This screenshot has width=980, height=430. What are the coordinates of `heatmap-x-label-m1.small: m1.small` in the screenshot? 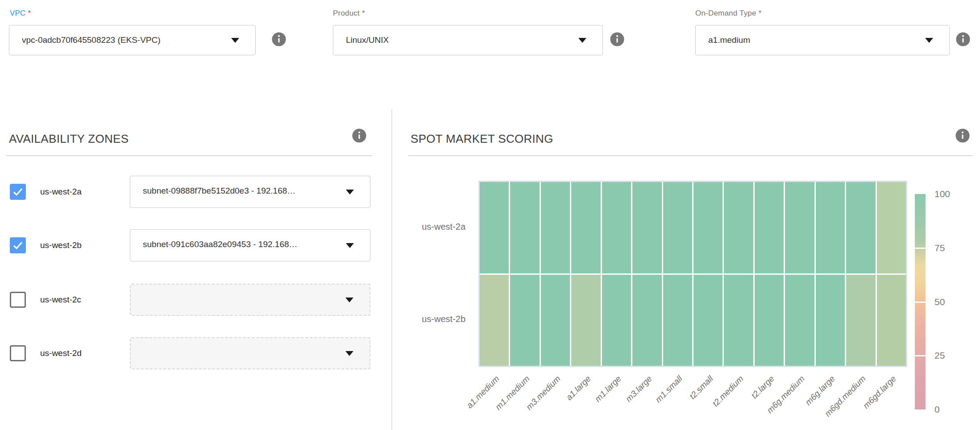 It's located at (654, 402).